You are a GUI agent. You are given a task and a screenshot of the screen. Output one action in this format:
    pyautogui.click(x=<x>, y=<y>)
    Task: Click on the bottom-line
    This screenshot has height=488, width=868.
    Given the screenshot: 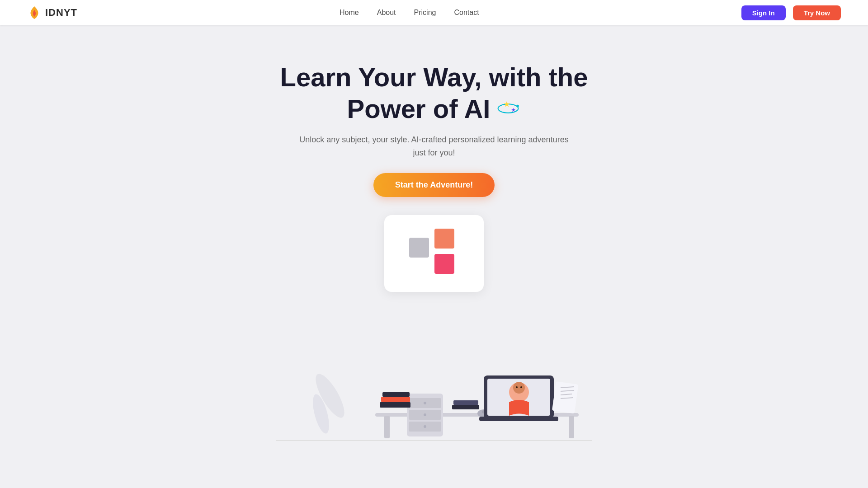 What is the action you would take?
    pyautogui.click(x=434, y=441)
    